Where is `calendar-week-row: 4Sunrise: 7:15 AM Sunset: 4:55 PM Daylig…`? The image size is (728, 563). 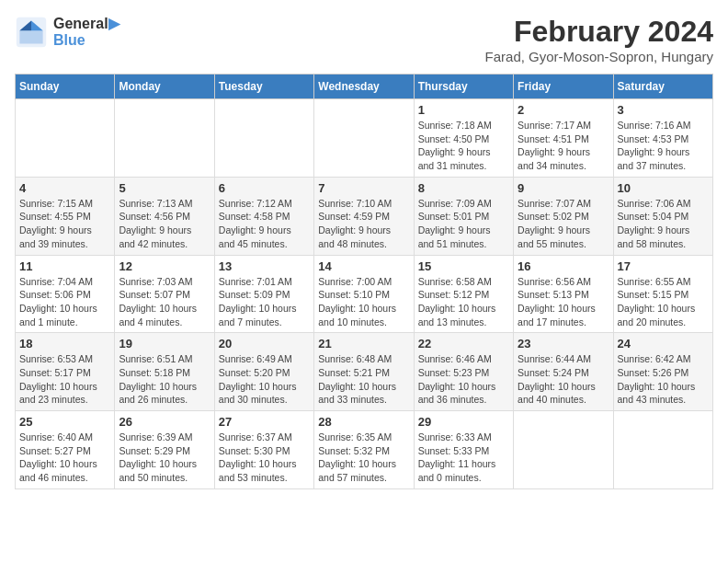 calendar-week-row: 4Sunrise: 7:15 AM Sunset: 4:55 PM Daylig… is located at coordinates (364, 215).